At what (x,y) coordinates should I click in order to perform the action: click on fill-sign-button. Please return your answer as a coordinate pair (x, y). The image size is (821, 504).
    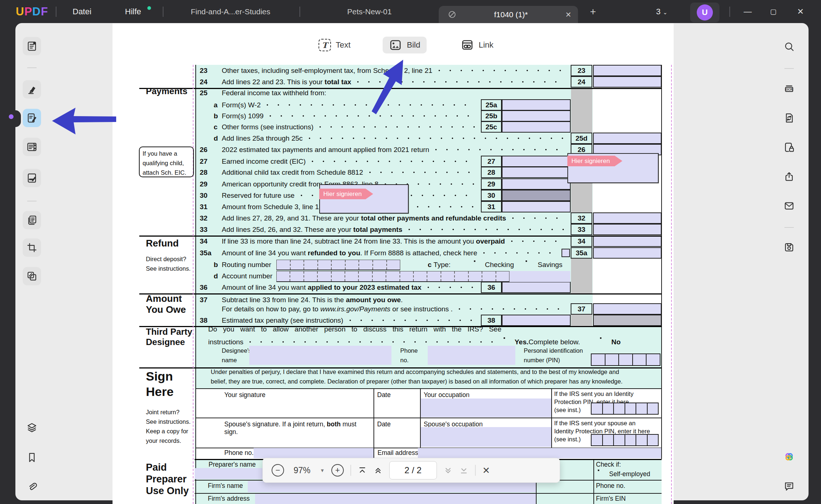
    Looking at the image, I should click on (32, 178).